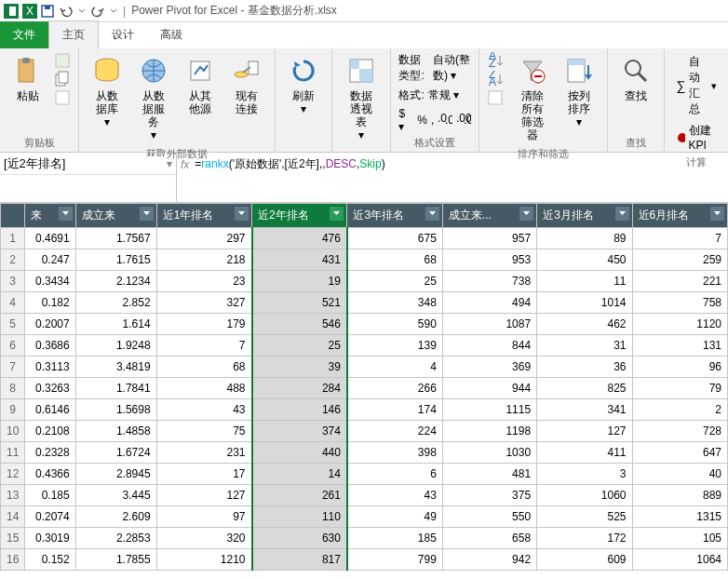 The height and width of the screenshot is (579, 728). Describe the element at coordinates (585, 410) in the screenshot. I see `cell: 341` at that location.